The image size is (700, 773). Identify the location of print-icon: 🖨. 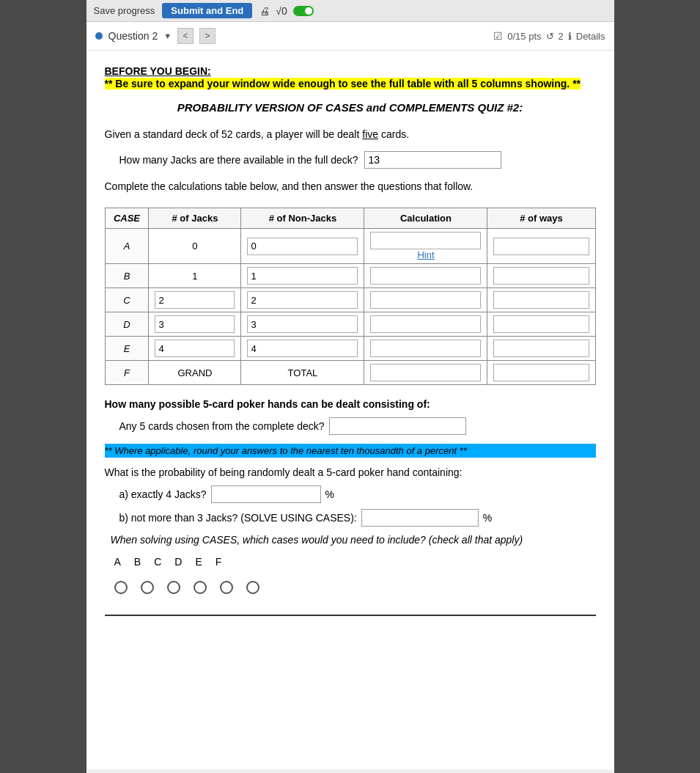
(265, 11).